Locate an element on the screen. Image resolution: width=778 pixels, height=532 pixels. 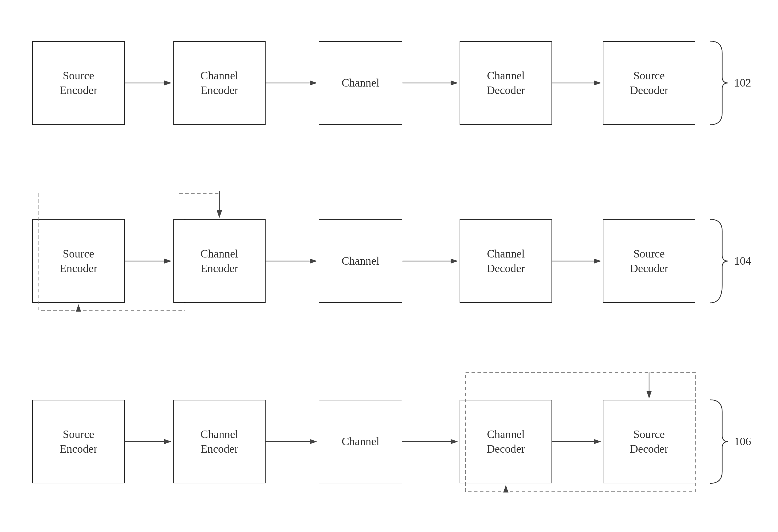
label-102: 102 is located at coordinates (743, 83).